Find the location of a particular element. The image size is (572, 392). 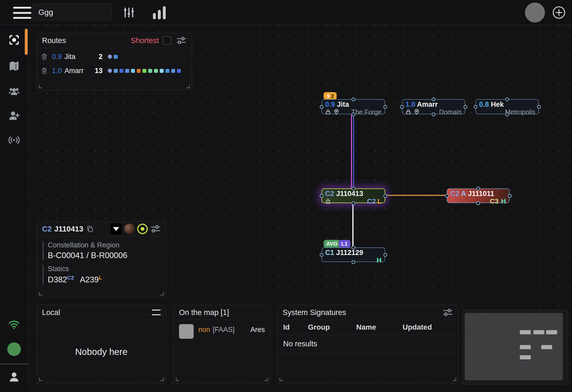

signatures-title: System Signatures is located at coordinates (314, 313).